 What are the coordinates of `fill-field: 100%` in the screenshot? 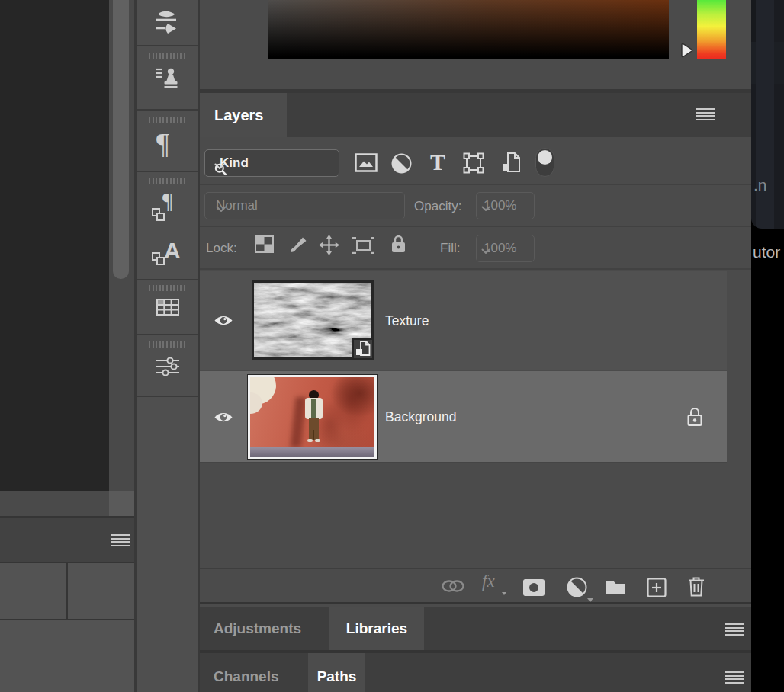 It's located at (505, 248).